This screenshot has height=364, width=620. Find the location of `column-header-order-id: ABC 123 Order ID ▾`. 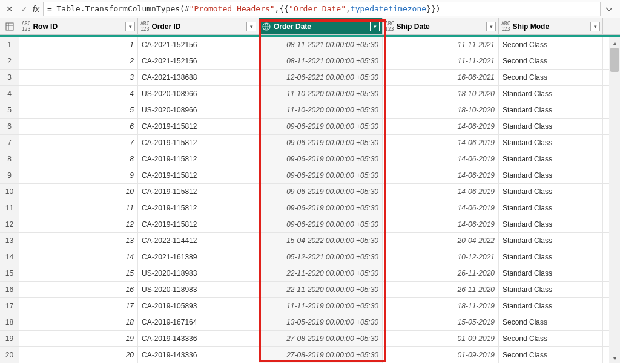

column-header-order-id: ABC 123 Order ID ▾ is located at coordinates (199, 27).